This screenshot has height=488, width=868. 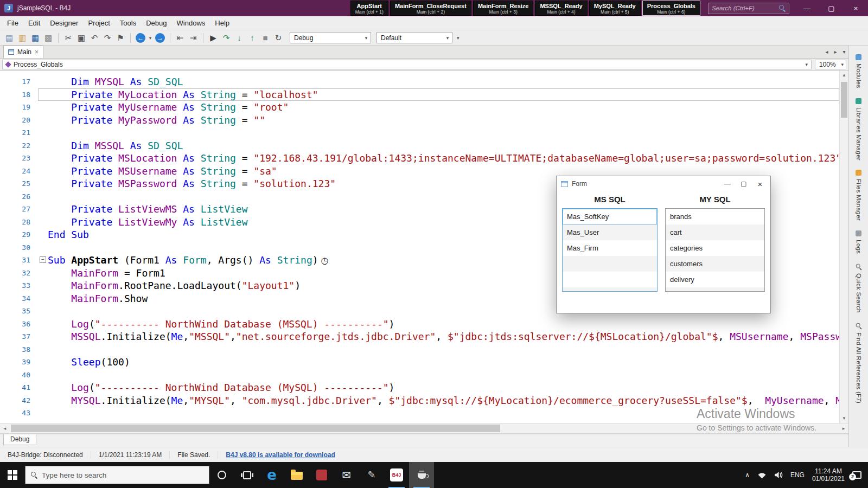 I want to click on side-tab-quick-search: Quick Search, so click(x=859, y=288).